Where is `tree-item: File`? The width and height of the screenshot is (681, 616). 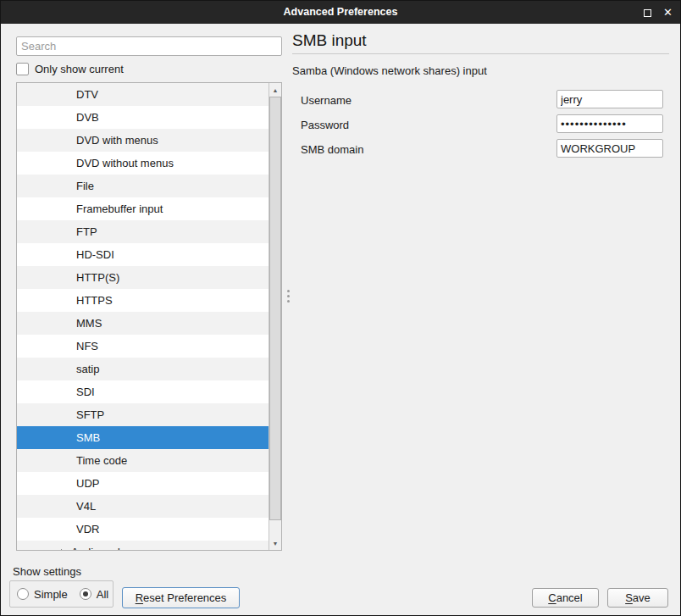
tree-item: File is located at coordinates (142, 186).